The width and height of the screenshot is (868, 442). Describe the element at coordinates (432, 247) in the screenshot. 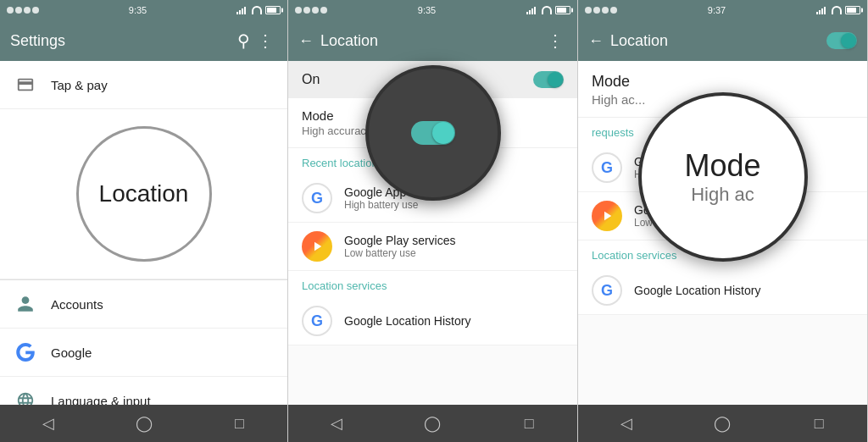

I see `play-services-item-2: Google Play services Low battery use` at that location.